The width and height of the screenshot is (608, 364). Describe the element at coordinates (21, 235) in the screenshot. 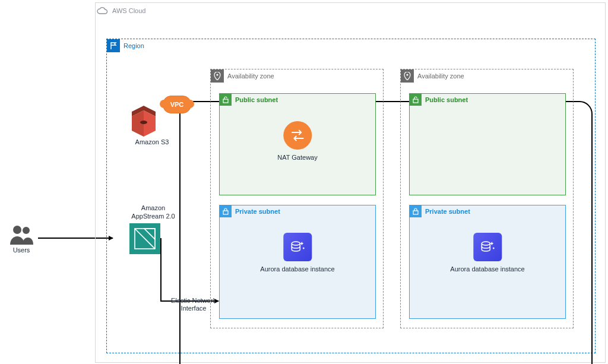

I see `users-icon` at that location.